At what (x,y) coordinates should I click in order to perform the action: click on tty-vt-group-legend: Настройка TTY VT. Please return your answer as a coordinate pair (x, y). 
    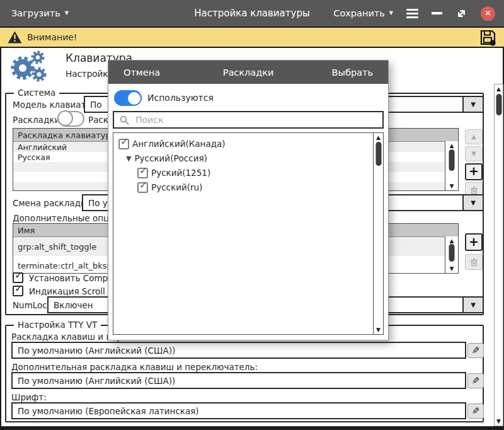
    Looking at the image, I should click on (57, 325).